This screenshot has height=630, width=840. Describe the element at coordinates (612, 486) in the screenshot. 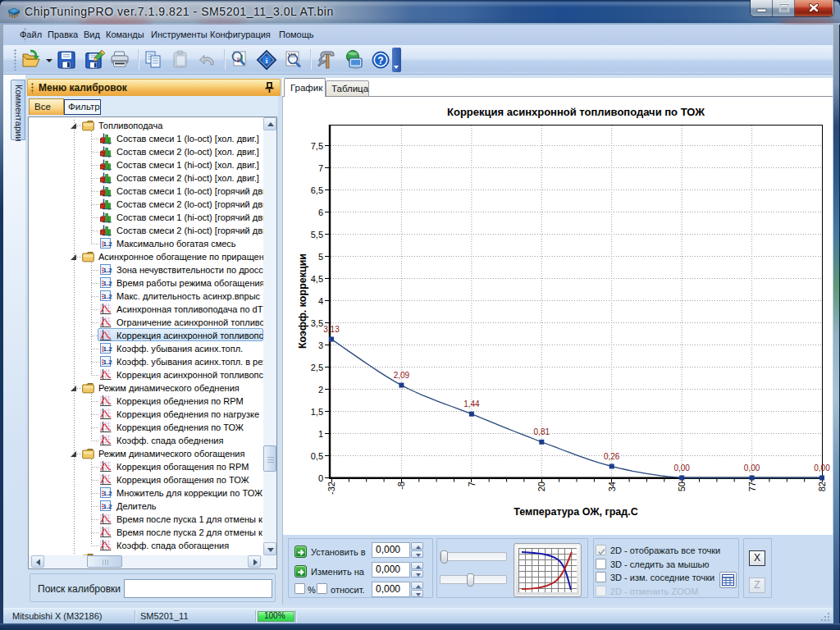

I see `svg-text: 34` at that location.